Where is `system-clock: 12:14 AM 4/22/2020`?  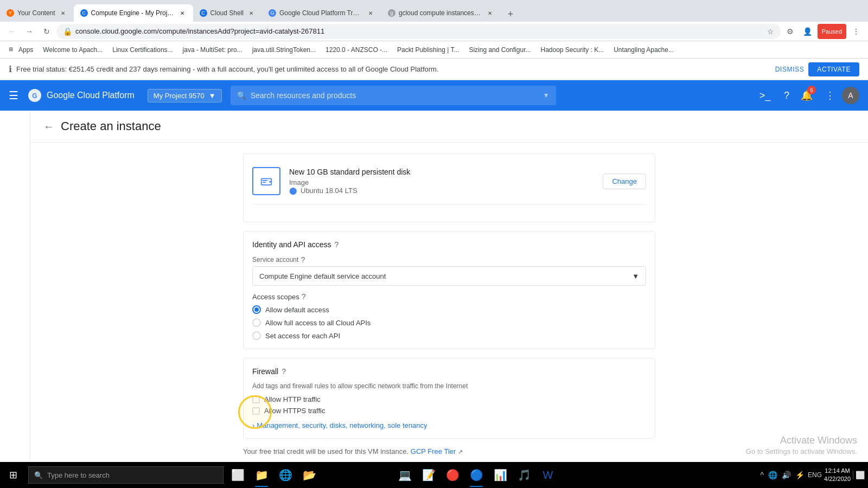 system-clock: 12:14 AM 4/22/2020 is located at coordinates (838, 475).